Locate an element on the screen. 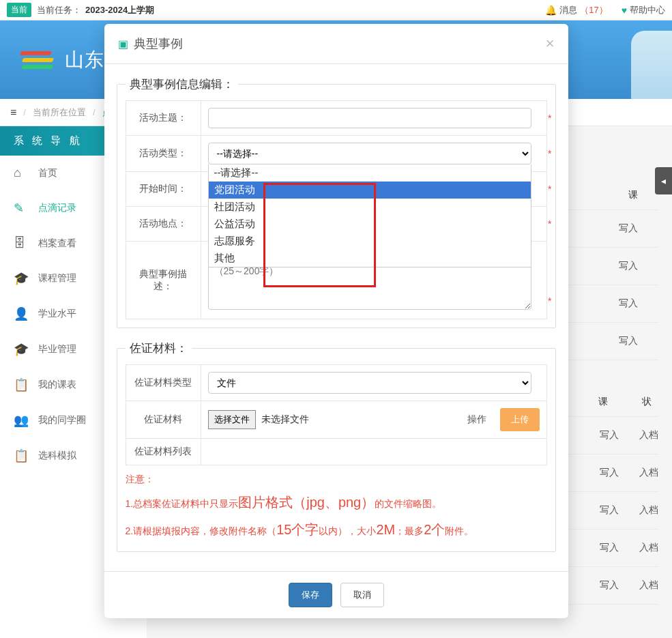  file-status: 未选择文件 is located at coordinates (285, 420).